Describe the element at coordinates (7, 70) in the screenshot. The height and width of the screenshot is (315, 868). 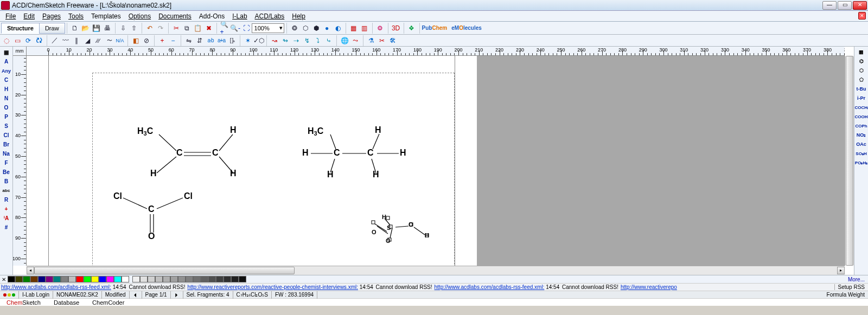
I see `atom-any: Any` at that location.